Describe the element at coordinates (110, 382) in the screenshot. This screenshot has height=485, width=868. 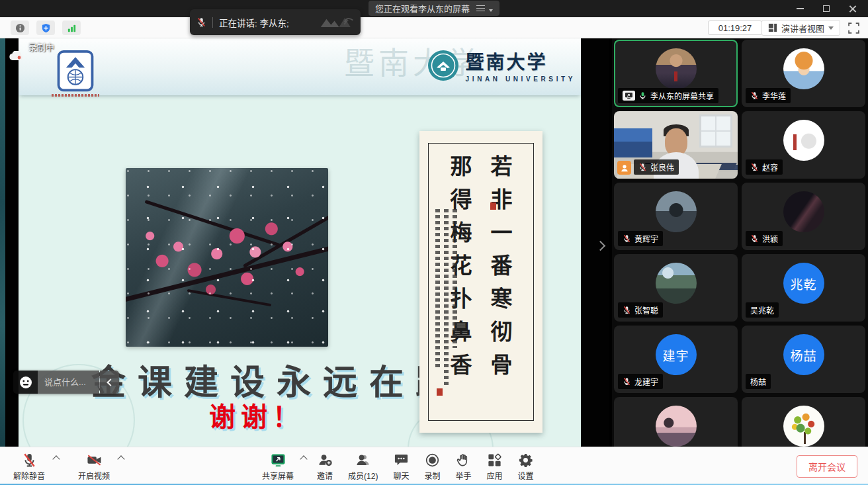
I see `collapse-chat-button` at that location.